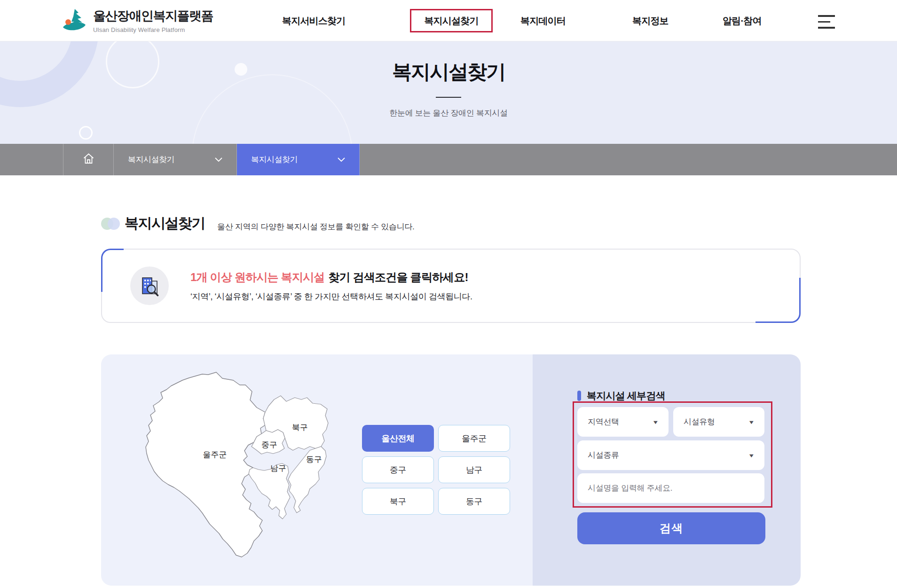 The width and height of the screenshot is (897, 588). Describe the element at coordinates (275, 160) in the screenshot. I see `breadcrumb-label-active: 복지시설찾기` at that location.